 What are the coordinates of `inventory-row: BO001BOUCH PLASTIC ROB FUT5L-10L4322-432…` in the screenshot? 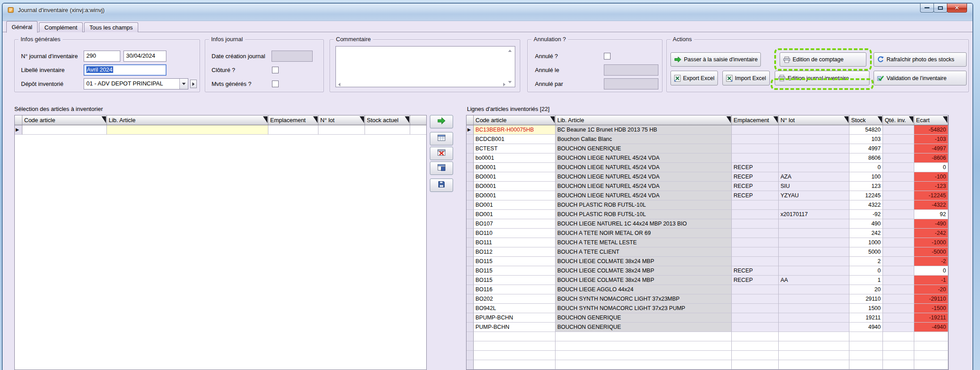 It's located at (708, 205).